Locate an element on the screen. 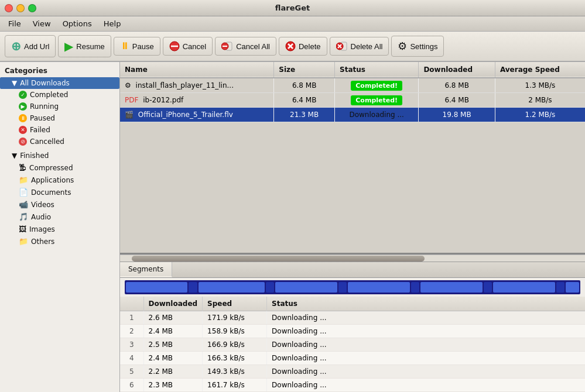  minimize-button is located at coordinates (20, 8).